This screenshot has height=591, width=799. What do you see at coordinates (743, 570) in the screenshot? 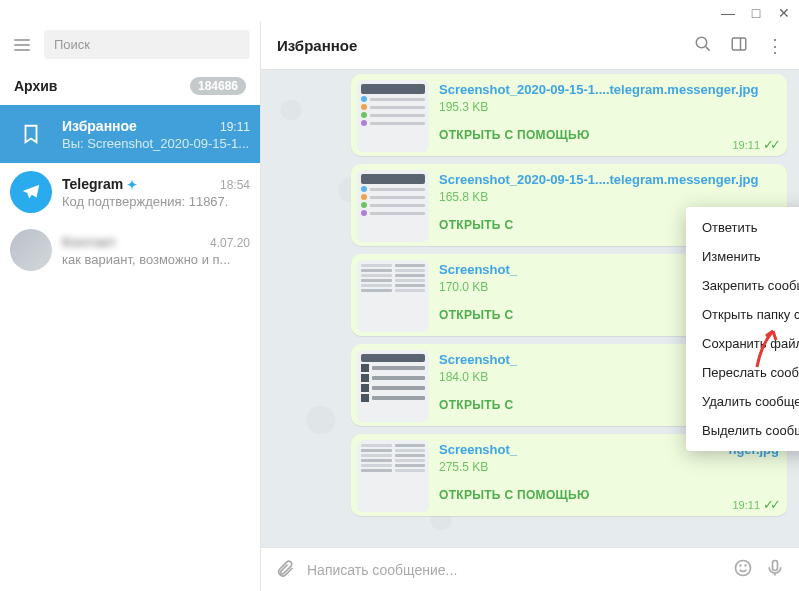
I see `emoji-icon` at bounding box center [743, 570].